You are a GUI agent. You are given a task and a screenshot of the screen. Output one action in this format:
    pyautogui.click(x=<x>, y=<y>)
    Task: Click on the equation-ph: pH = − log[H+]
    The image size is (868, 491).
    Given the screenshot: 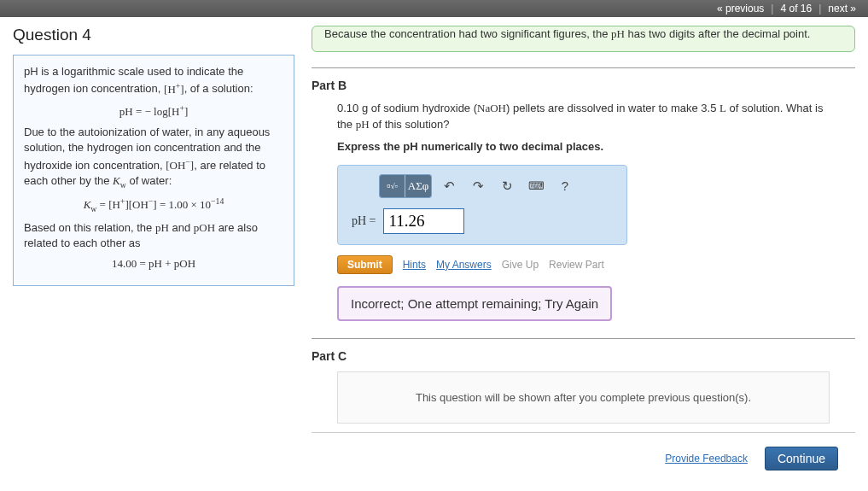 What is the action you would take?
    pyautogui.click(x=154, y=111)
    